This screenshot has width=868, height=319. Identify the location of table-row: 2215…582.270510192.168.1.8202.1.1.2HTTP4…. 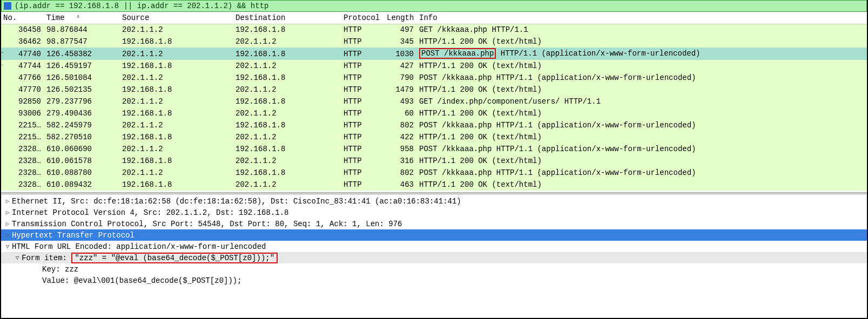
(434, 137).